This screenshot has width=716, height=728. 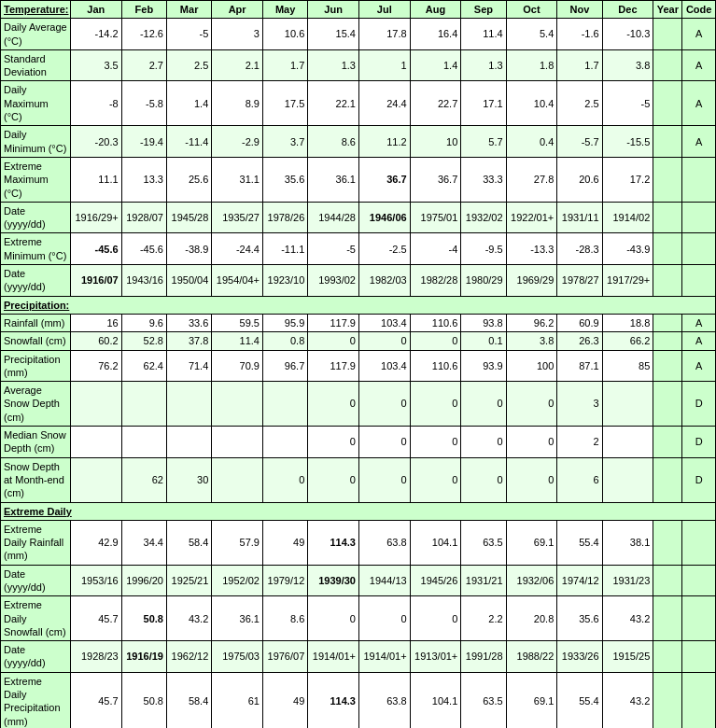 I want to click on data-cell: 1916/19, so click(x=144, y=657).